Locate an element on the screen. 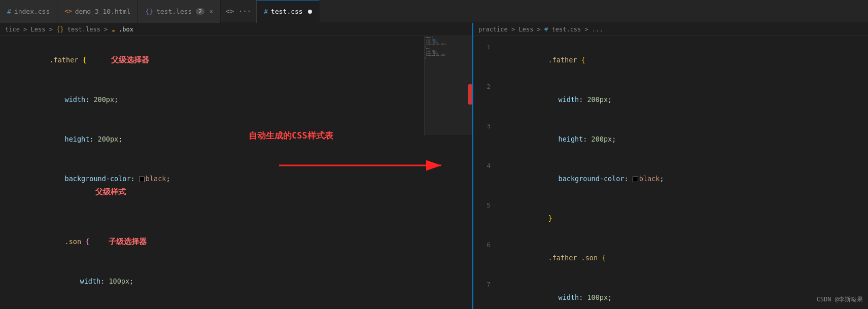 The image size is (868, 309). code-line-2: width: 200px; is located at coordinates (236, 99).